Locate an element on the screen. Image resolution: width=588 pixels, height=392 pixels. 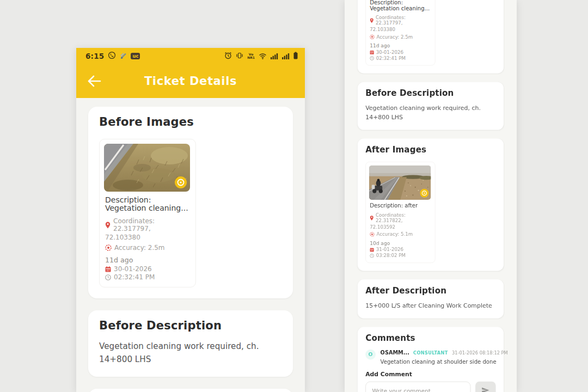
before-photo-thumbnail is located at coordinates (147, 168).